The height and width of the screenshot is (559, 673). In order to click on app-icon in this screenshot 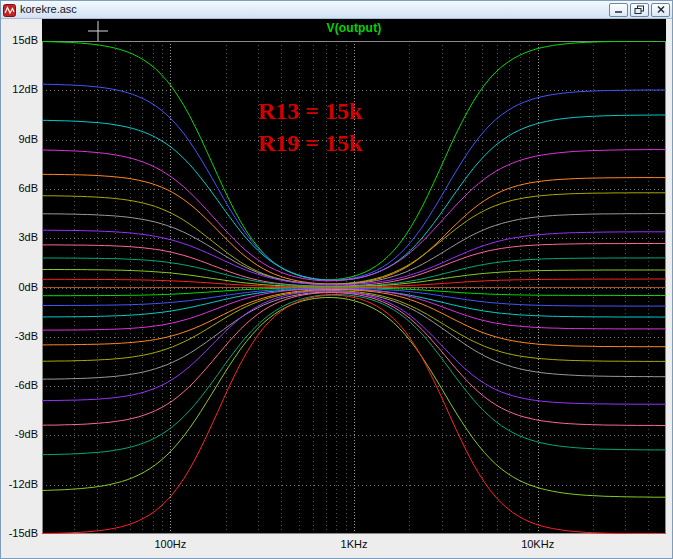, I will do `click(10, 10)`.